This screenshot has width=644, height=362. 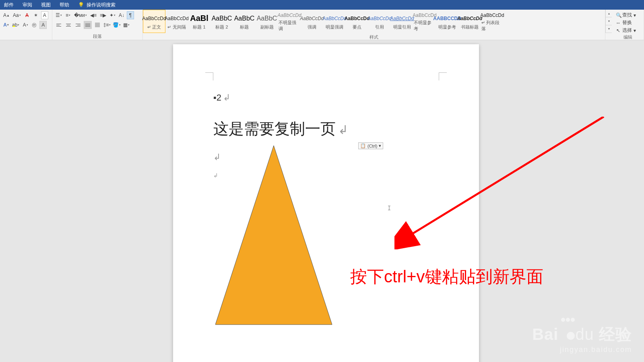 I want to click on align-right-button, so click(x=78, y=25).